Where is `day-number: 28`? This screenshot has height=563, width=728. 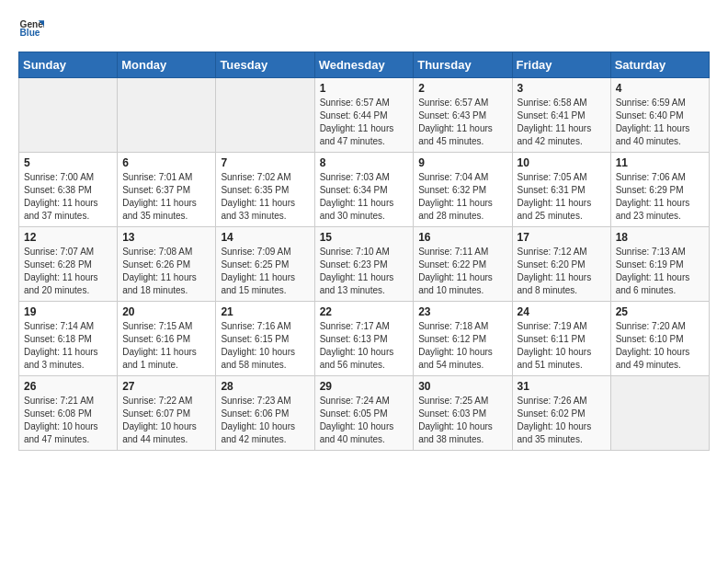 day-number: 28 is located at coordinates (265, 386).